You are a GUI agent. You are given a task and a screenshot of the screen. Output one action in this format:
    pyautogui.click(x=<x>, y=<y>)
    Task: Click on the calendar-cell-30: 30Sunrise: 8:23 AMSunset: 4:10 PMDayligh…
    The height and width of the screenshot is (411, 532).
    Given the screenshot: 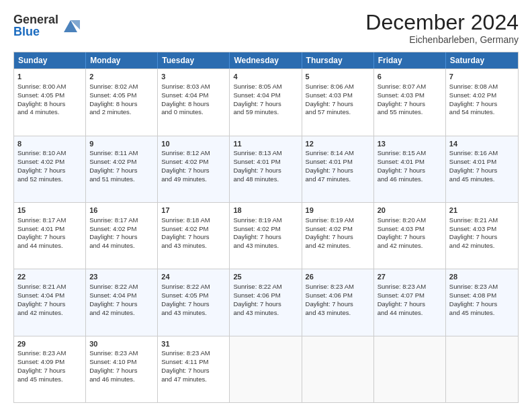 What is the action you would take?
    pyautogui.click(x=122, y=369)
    